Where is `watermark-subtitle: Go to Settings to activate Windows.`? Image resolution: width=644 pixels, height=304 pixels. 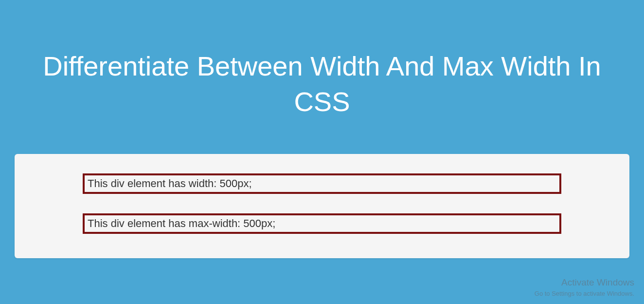 watermark-subtitle: Go to Settings to activate Windows. is located at coordinates (585, 294).